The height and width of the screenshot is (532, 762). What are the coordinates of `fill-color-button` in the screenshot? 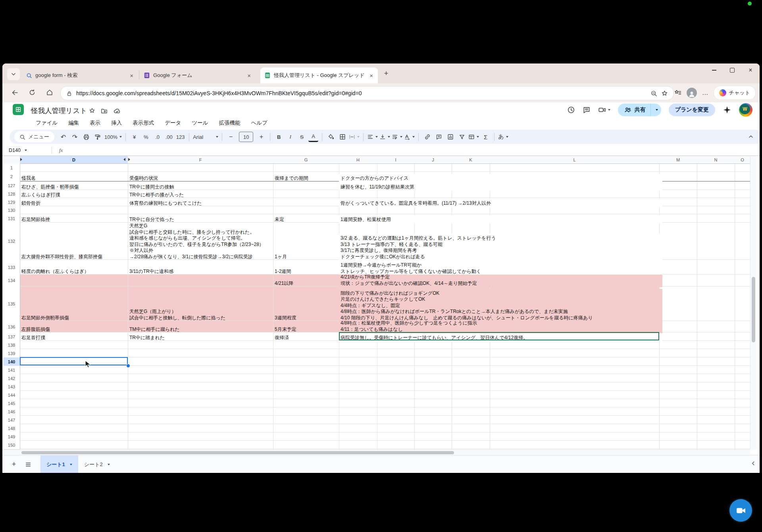 It's located at (331, 137).